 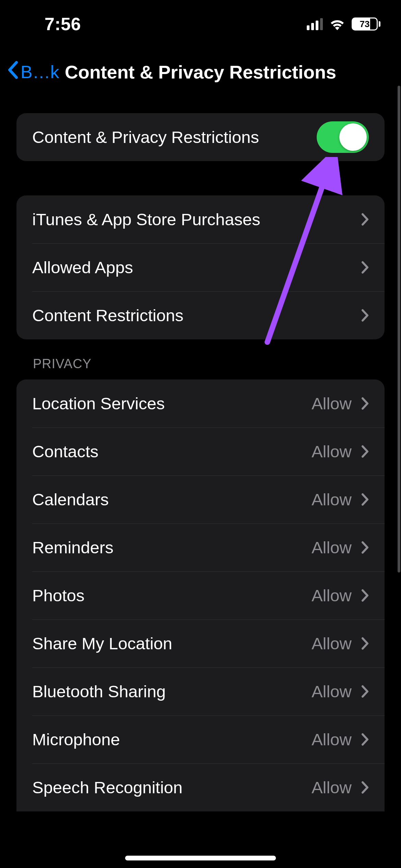 I want to click on contacts-row: Contacts Allow, so click(x=200, y=451).